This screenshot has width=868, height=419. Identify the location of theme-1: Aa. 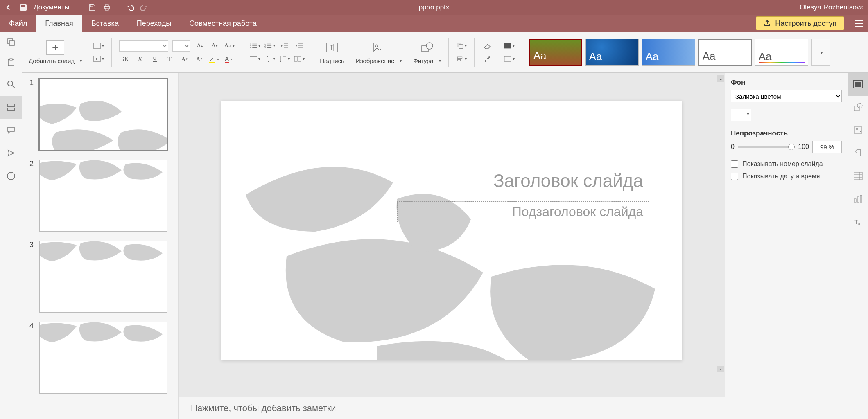
(556, 52).